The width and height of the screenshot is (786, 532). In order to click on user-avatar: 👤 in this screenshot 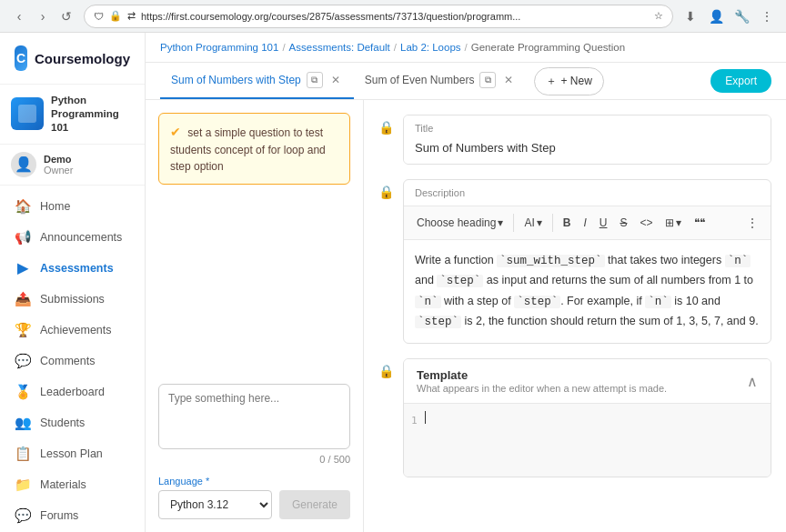, I will do `click(24, 165)`.